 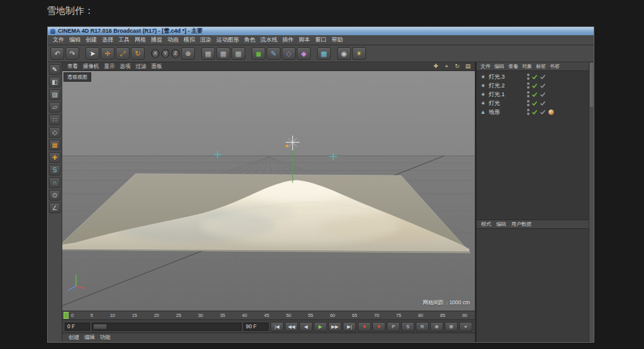 What do you see at coordinates (447, 67) in the screenshot?
I see `view-zoom-icon: ⌖` at bounding box center [447, 67].